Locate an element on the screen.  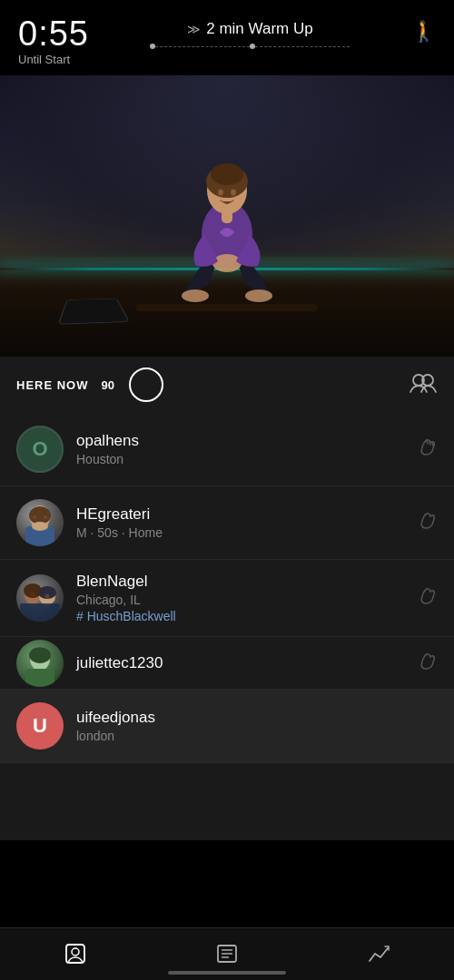
home-indicator is located at coordinates (227, 973).